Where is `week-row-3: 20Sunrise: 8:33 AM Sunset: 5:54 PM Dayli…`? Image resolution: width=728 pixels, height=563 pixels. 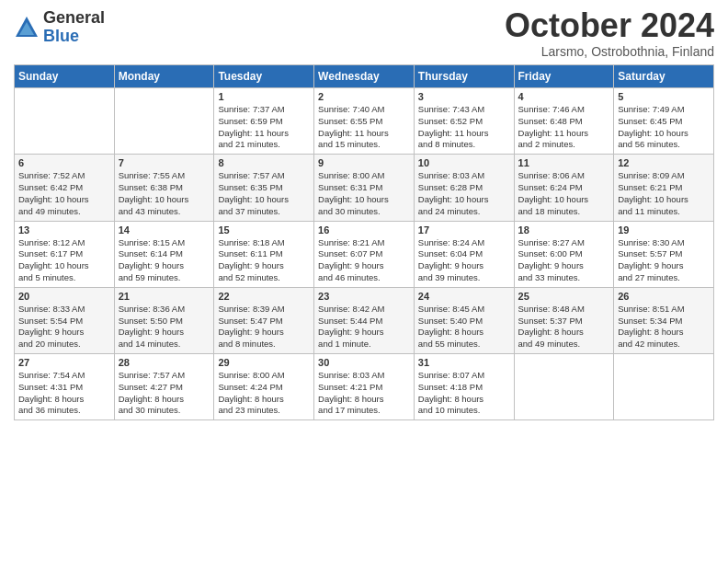
week-row-3: 20Sunrise: 8:33 AM Sunset: 5:54 PM Dayli… is located at coordinates (364, 320).